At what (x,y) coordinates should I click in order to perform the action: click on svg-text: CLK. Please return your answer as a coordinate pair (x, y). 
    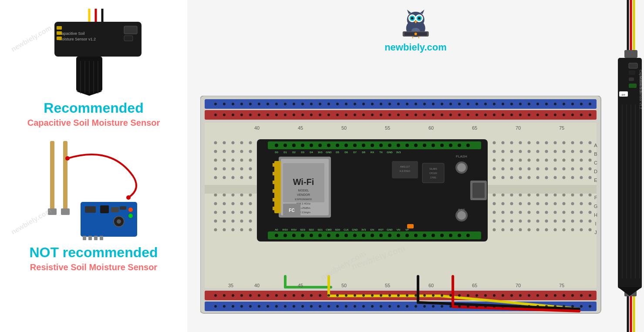
    Looking at the image, I should click on (346, 230).